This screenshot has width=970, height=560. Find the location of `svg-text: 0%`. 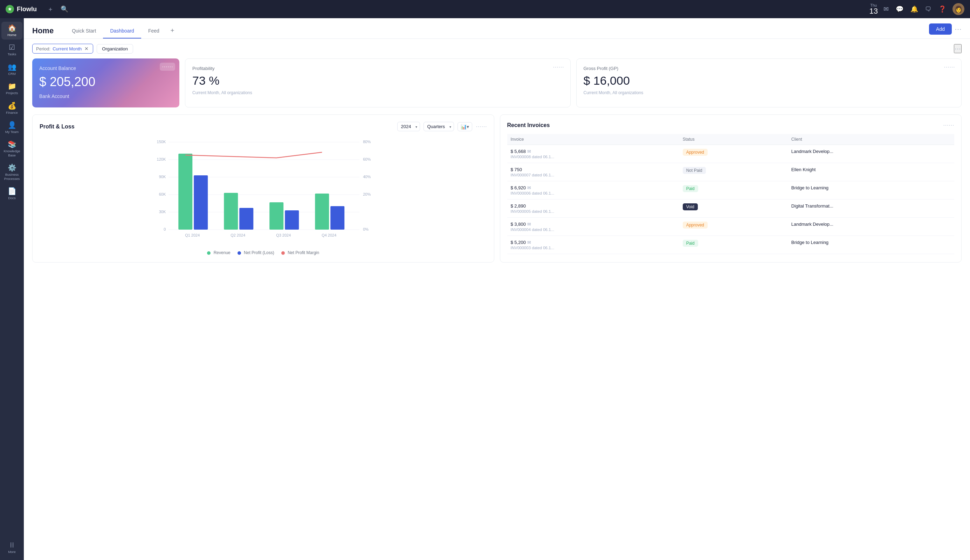

svg-text: 0% is located at coordinates (366, 229).